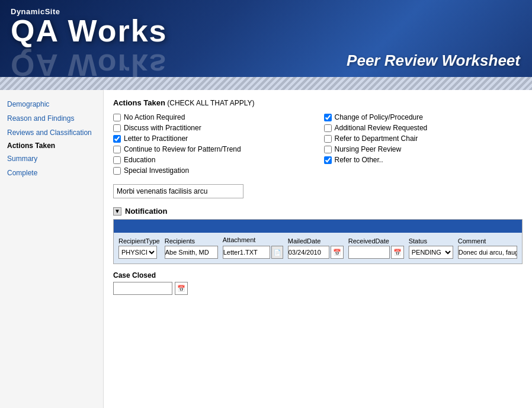  I want to click on mailed-date-calendar-button: 📅, so click(337, 252).